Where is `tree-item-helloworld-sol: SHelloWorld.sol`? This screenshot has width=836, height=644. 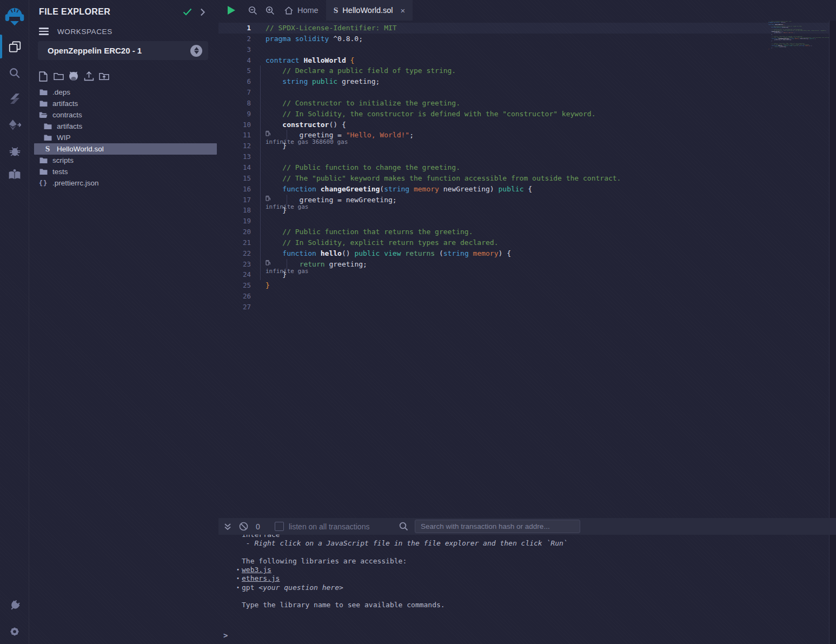
tree-item-helloworld-sol: SHelloWorld.sol is located at coordinates (125, 149).